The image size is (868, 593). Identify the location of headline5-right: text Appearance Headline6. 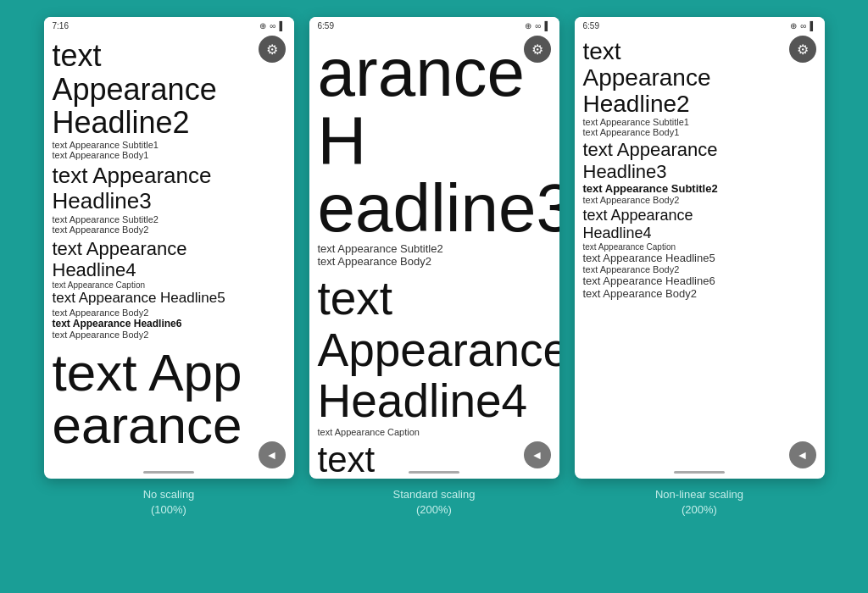
(700, 281).